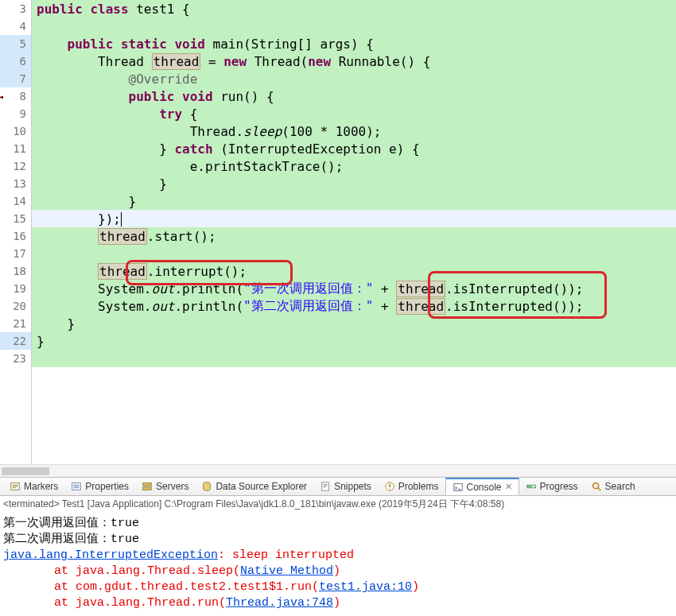 The height and width of the screenshot is (616, 676). I want to click on servers-icon, so click(147, 486).